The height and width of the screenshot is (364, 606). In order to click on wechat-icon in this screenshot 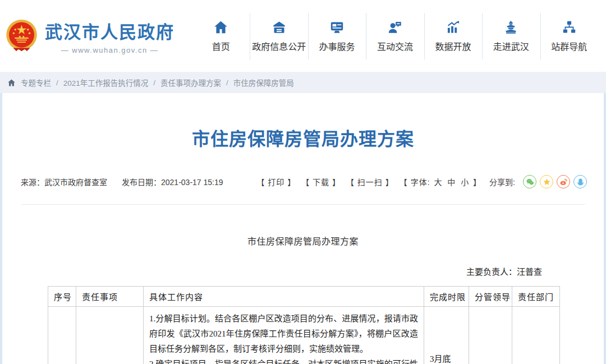, I will do `click(530, 182)`.